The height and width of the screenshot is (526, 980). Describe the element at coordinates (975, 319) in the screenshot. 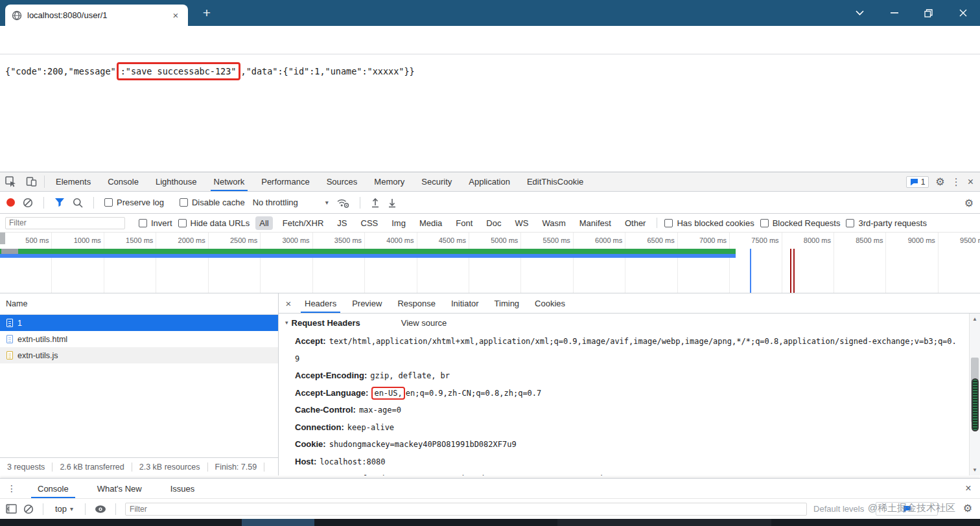

I see `scroll-up-icon: ▲` at that location.